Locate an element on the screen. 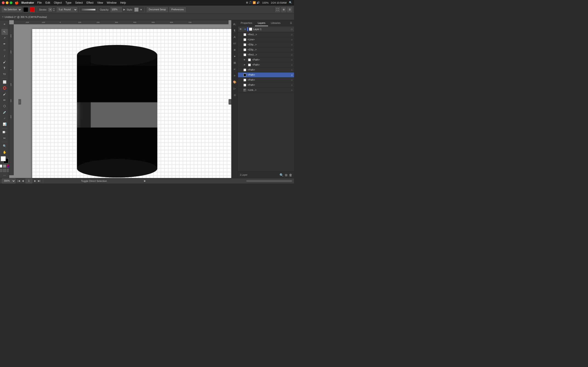  prop-svg-icon: ⌘ is located at coordinates (235, 50).